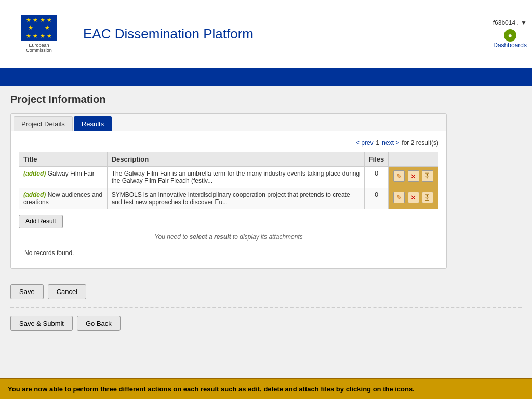  I want to click on go-back-button: Go Back, so click(99, 323).